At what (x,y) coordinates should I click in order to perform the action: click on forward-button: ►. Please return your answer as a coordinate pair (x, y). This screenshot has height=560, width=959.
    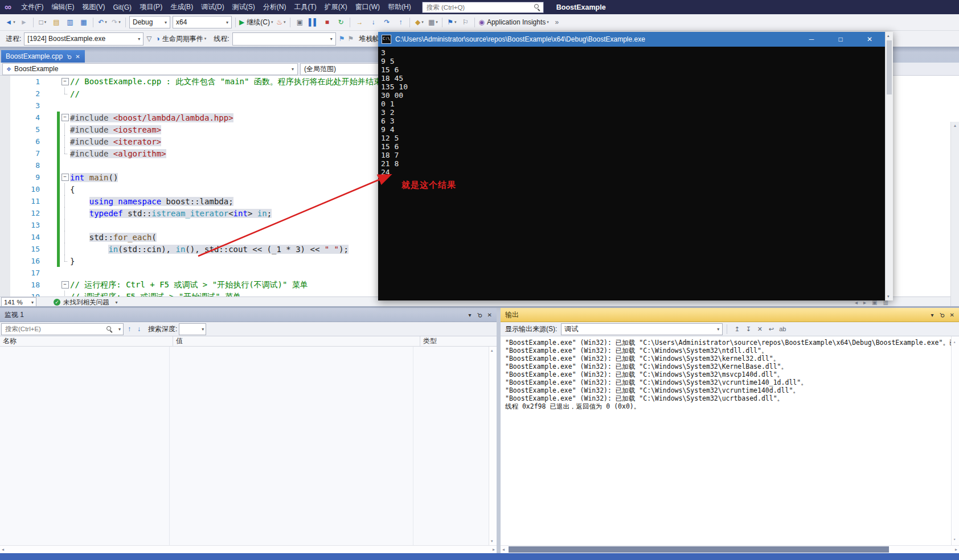
    Looking at the image, I should click on (24, 22).